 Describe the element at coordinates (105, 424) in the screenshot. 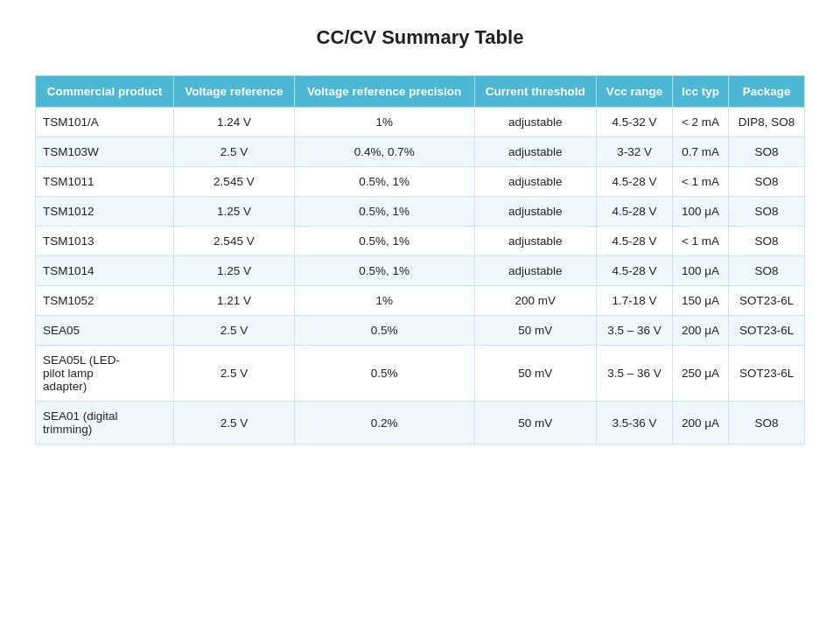

I see `cell-r9-c0: SEA01 (digital trimming)` at that location.